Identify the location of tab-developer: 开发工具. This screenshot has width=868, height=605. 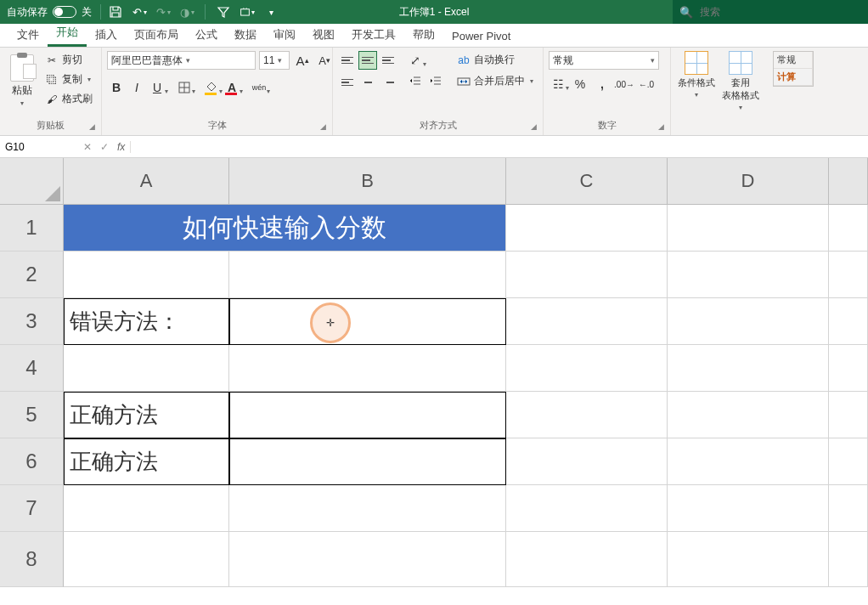
(374, 34).